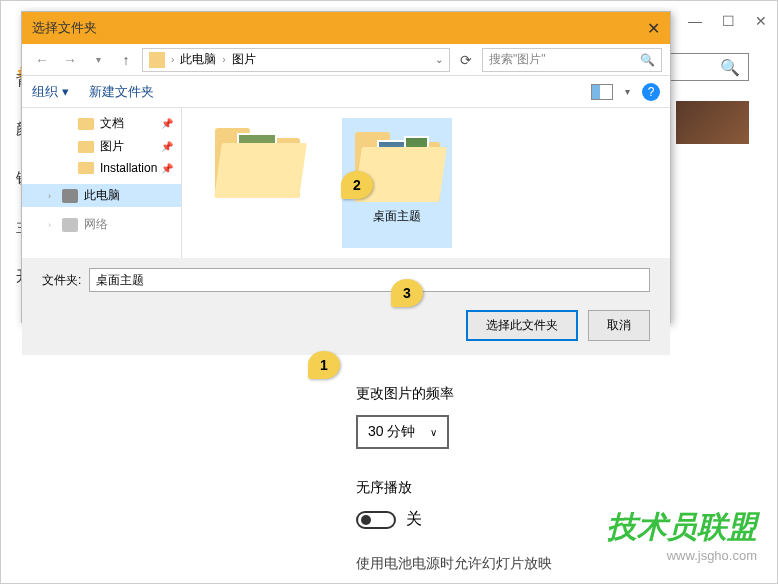  I want to click on chevron-down-icon: ∨, so click(434, 432).